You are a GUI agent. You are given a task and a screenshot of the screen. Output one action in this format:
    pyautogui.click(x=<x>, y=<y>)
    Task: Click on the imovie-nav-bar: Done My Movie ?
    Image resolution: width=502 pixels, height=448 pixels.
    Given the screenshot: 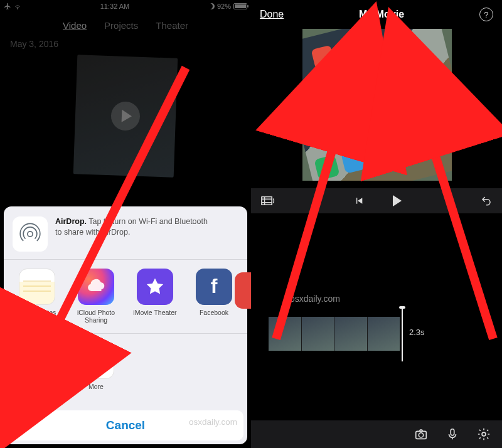 What is the action you would take?
    pyautogui.click(x=376, y=14)
    